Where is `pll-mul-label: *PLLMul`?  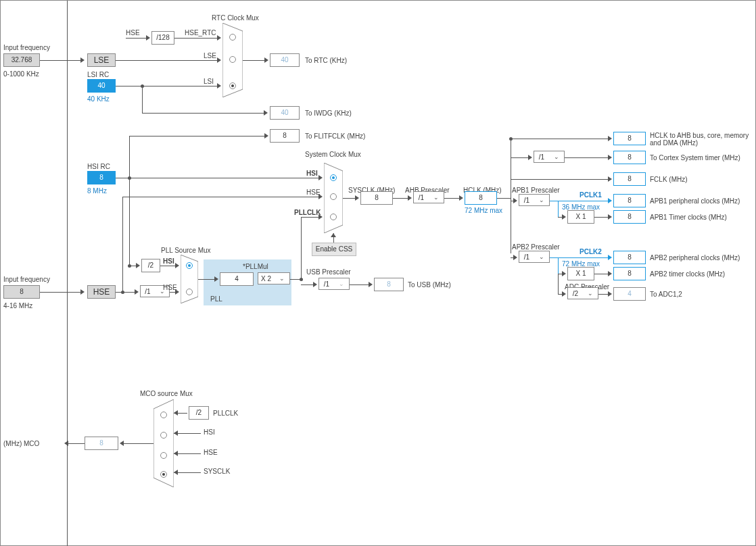
pll-mul-label: *PLLMul is located at coordinates (256, 266).